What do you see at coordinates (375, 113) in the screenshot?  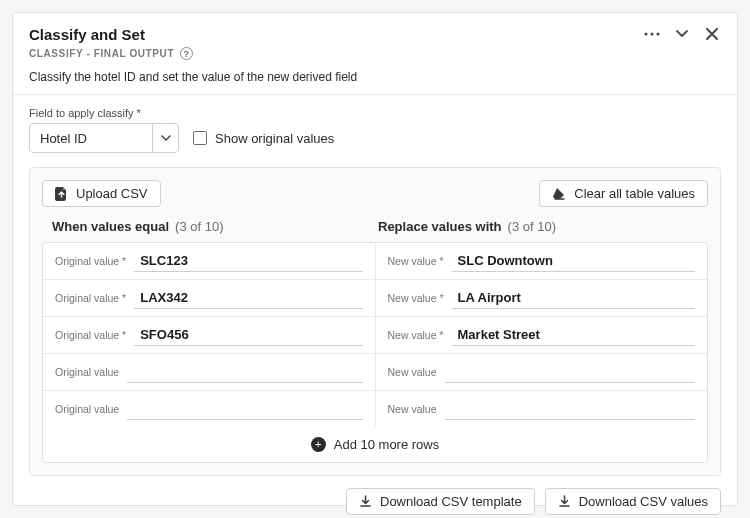 I see `field-label: Field to apply classify *` at bounding box center [375, 113].